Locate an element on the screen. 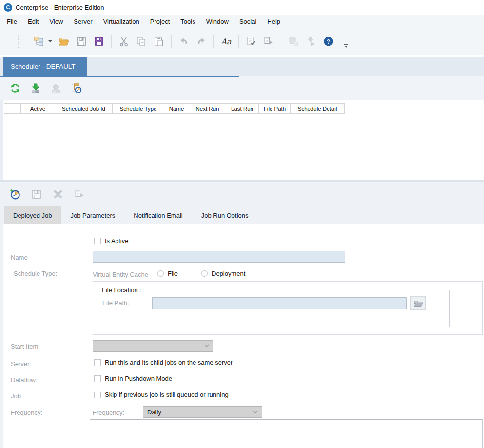  tab-job-parameters: Job Parameters is located at coordinates (93, 215).